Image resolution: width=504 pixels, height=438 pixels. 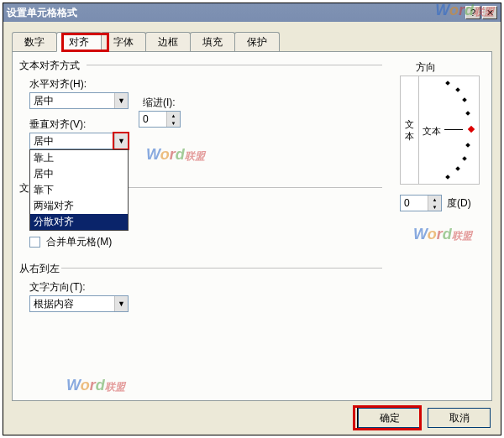 I want to click on orientation-vertical-text: 文本, so click(x=410, y=130).